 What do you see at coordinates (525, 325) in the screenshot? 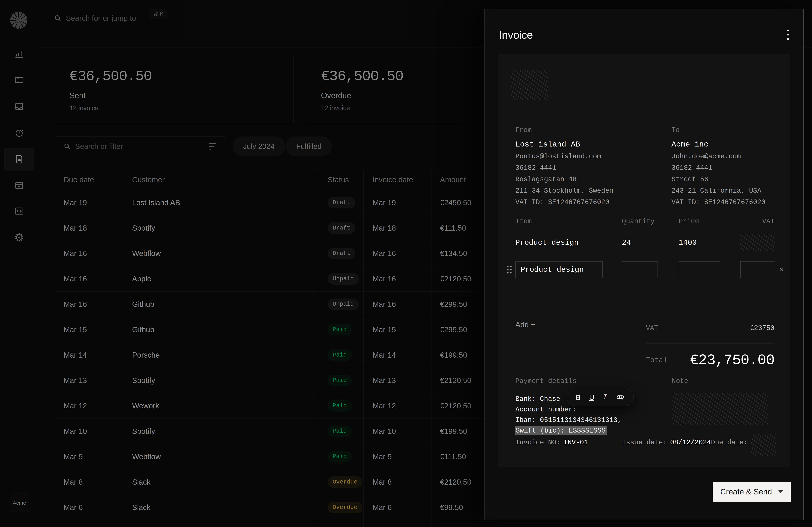
I see `add-item-button: Add +` at bounding box center [525, 325].